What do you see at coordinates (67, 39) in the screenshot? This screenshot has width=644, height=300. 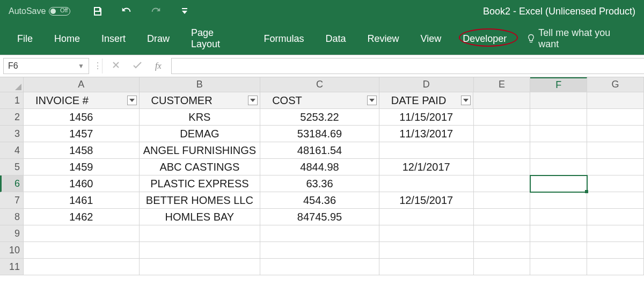 I see `tab-home: Home` at bounding box center [67, 39].